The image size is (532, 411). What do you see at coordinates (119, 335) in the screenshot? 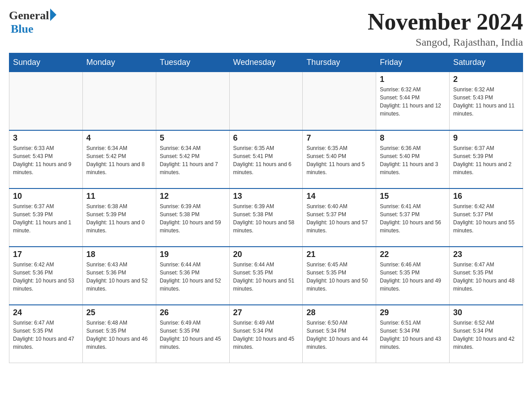
I see `day-info: Sunrise: 6:48 AM Sunset: 5:35 PM Dayligh…` at bounding box center [119, 335].